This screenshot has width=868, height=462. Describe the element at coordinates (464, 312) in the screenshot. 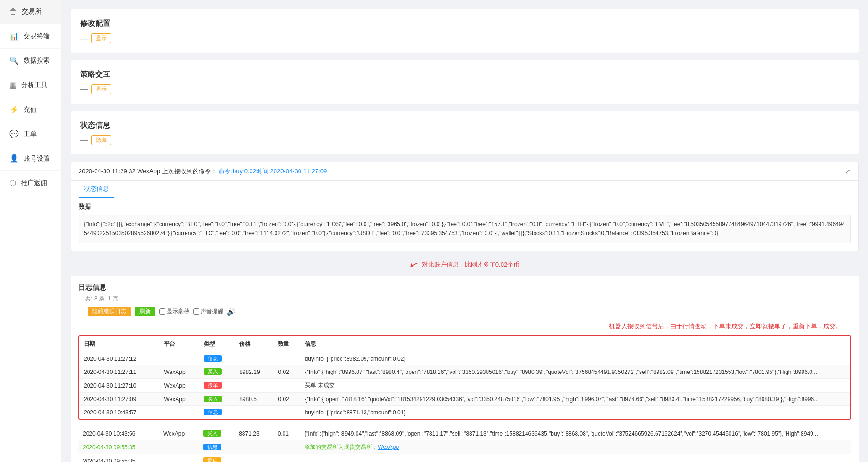

I see `log-controls: — 隐藏错误日志 刷新 显示毫秒 声音提醒 🔊` at that location.